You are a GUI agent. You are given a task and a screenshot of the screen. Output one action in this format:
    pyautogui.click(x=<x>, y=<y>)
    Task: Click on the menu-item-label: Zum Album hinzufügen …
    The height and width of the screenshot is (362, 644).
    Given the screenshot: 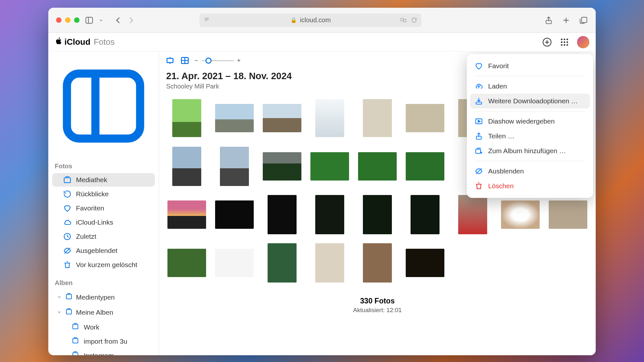 What is the action you would take?
    pyautogui.click(x=527, y=151)
    